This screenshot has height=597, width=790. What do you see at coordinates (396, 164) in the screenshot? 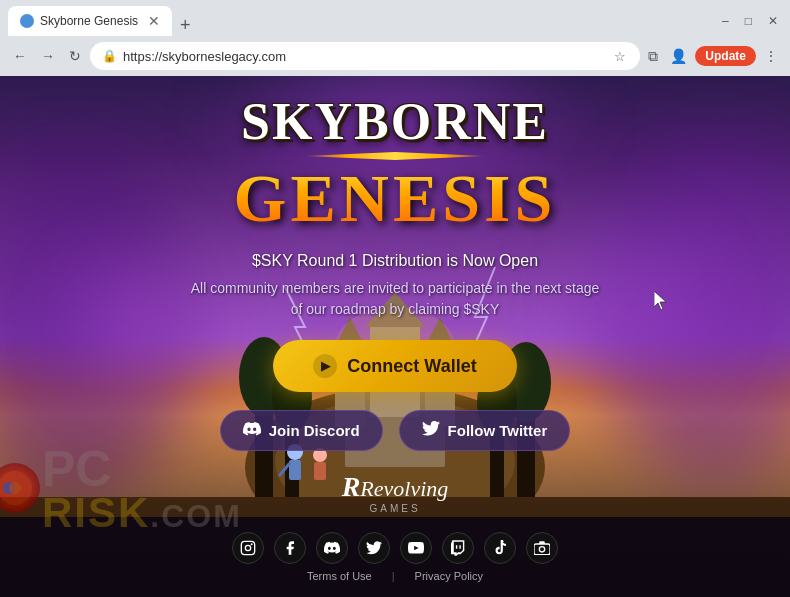
I see `logo-container: SKYBORNE GENESIS` at bounding box center [396, 164].